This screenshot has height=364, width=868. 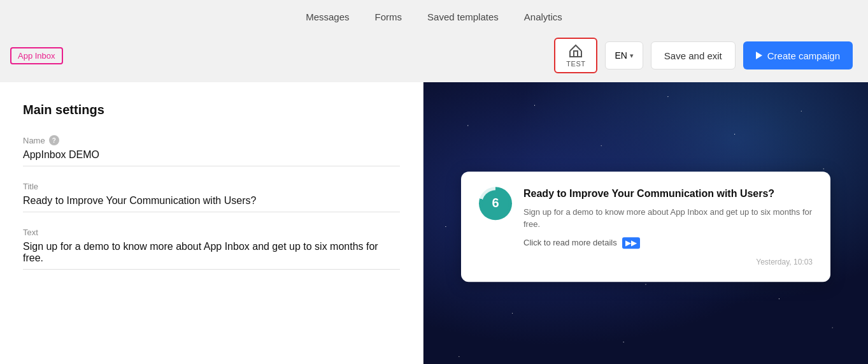 I want to click on header-bar: App Inbox TEST EN ▾ Save and exit Create…, so click(x=434, y=57).